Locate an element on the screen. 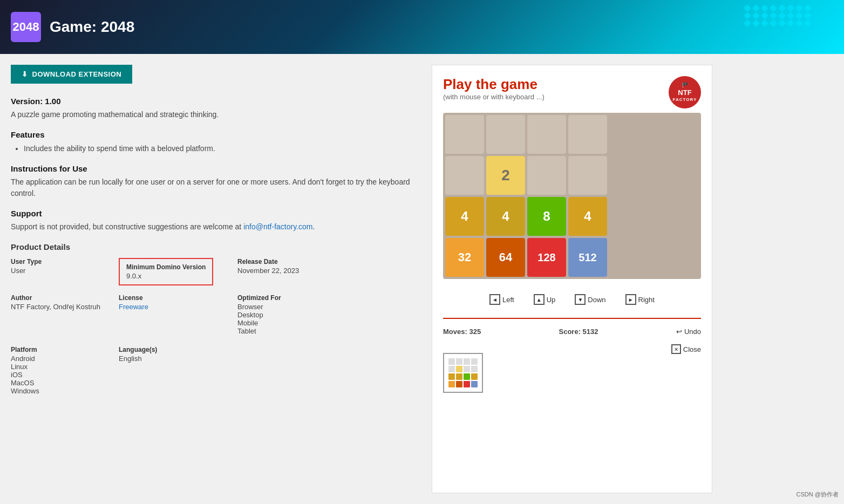  ntf-logo: 🏴 NTF FACTORY is located at coordinates (685, 92).